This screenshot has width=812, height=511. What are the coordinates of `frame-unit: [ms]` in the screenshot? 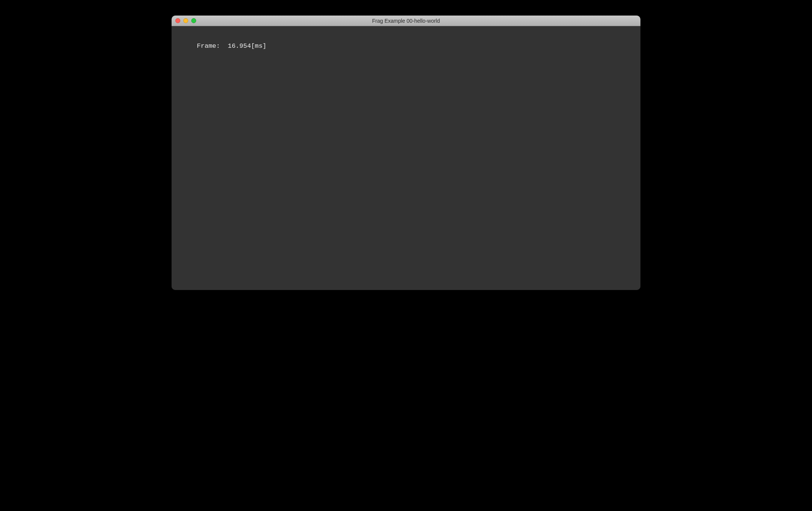 It's located at (259, 46).